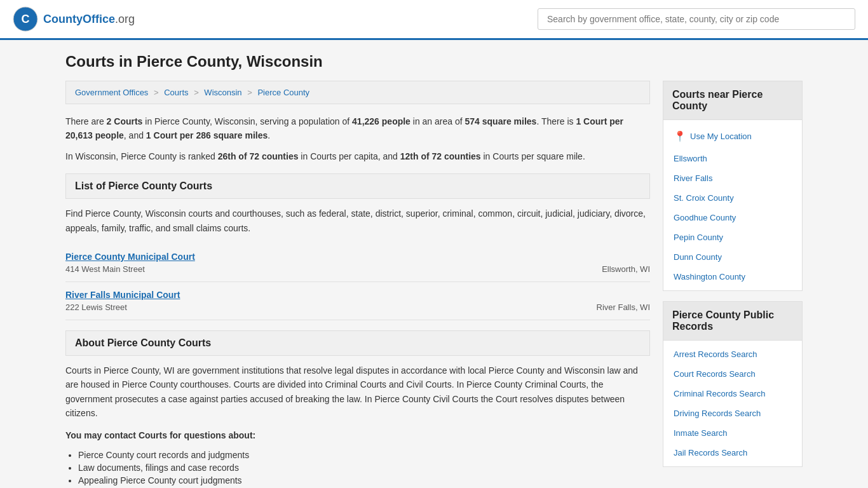  What do you see at coordinates (358, 301) in the screenshot?
I see `court-entry-2: River Falls Municipal Court 222 Lewis St…` at bounding box center [358, 301].